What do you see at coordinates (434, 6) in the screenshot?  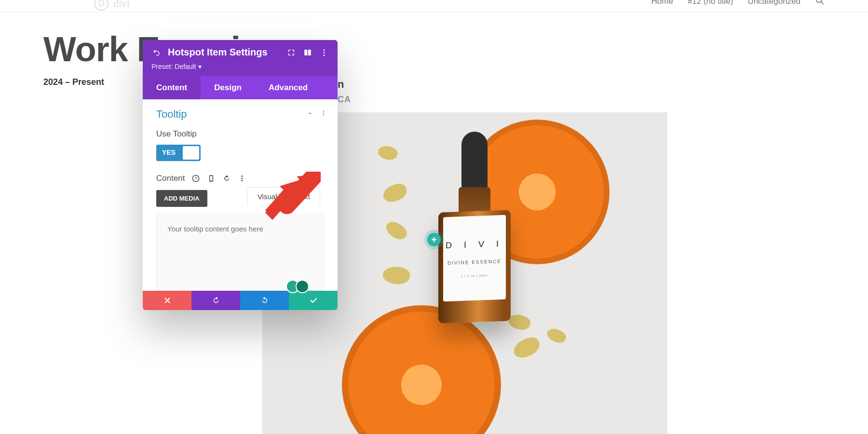 I see `top-nav: D divi Home #12 (no title) Uncategorized` at bounding box center [434, 6].